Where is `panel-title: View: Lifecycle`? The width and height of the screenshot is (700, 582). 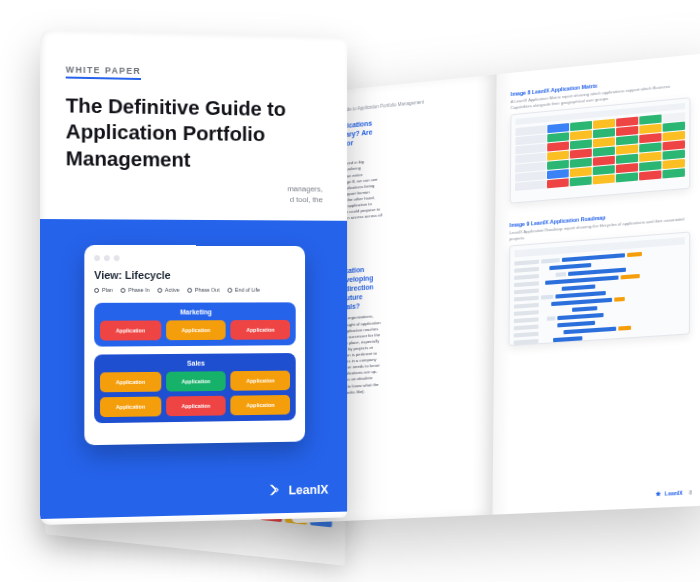
panel-title: View: Lifecycle is located at coordinates (195, 275).